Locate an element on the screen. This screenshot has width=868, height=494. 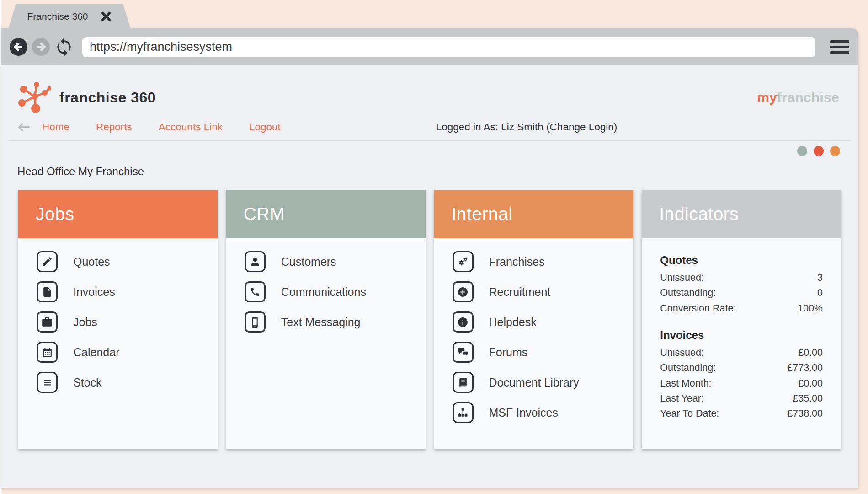
card-internal: Internal is located at coordinates (534, 319).